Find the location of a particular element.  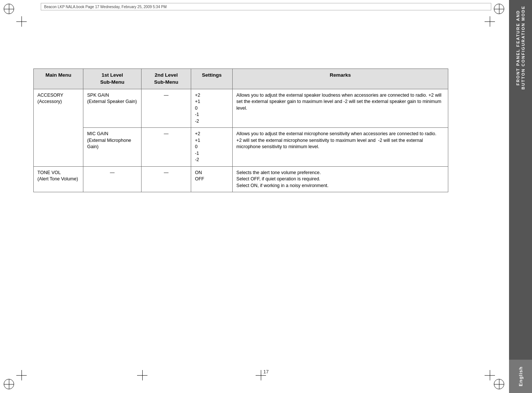

cell-2nd-dash-2: — is located at coordinates (166, 147).